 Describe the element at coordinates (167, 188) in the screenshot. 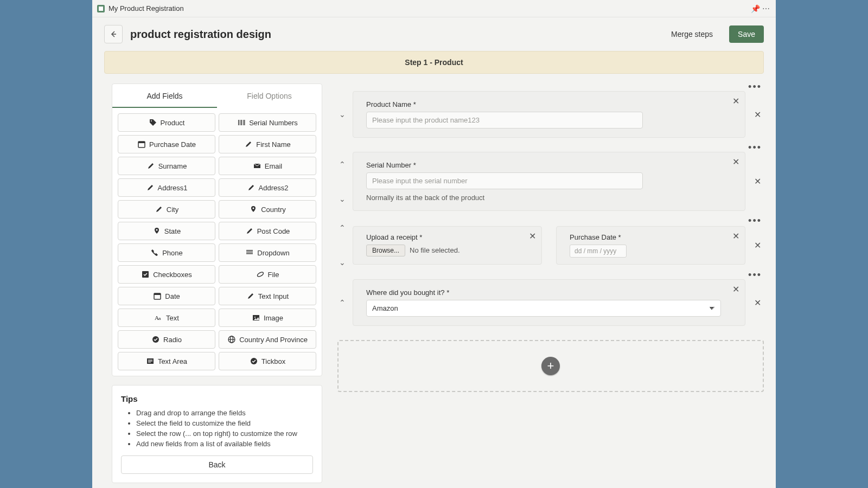

I see `field-chip-address1: Address1` at that location.